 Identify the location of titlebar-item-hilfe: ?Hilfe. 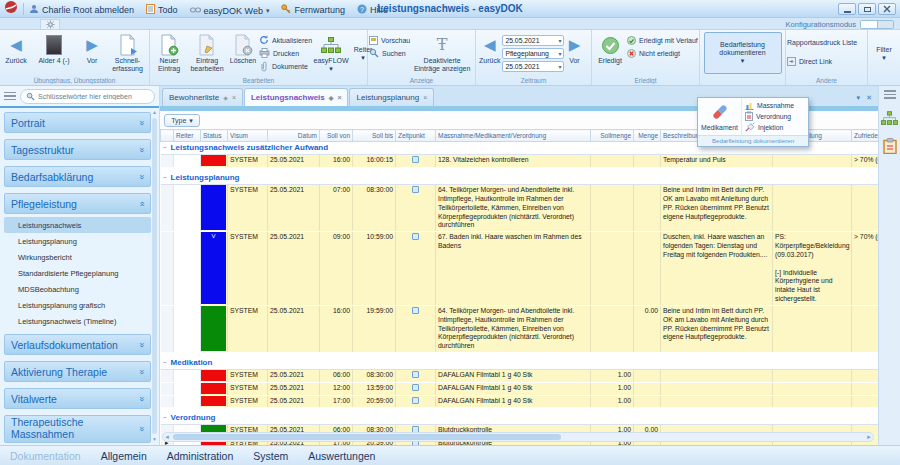
(372, 10).